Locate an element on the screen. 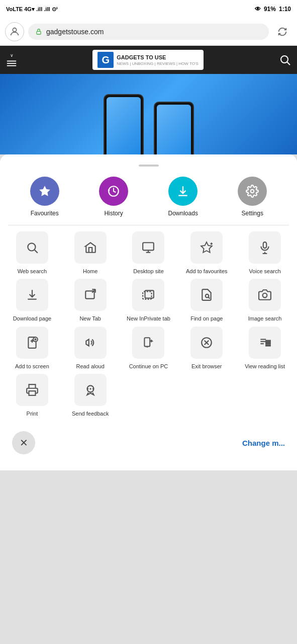 The image size is (297, 644). logo-text-block: GADGETS TO USE NEWS | UNBOXING | REVIEWS… is located at coordinates (158, 59).